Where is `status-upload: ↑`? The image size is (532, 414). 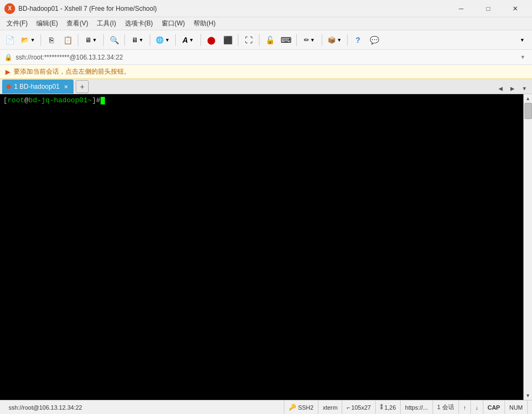 status-upload: ↑ is located at coordinates (465, 407).